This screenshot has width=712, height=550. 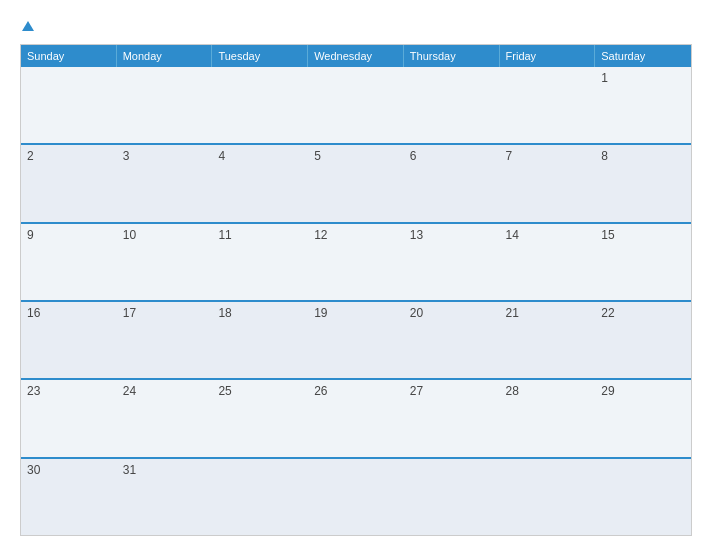 I want to click on day-number: 9, so click(x=69, y=235).